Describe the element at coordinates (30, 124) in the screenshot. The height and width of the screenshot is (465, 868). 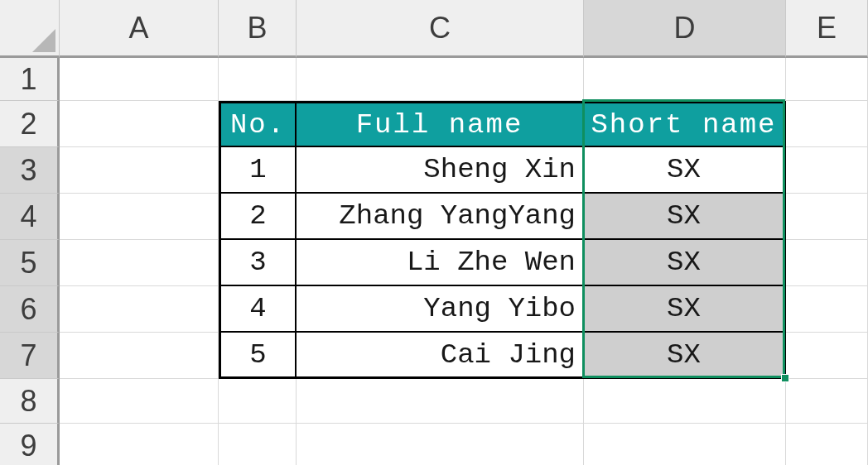
I see `row-header-2: 2` at that location.